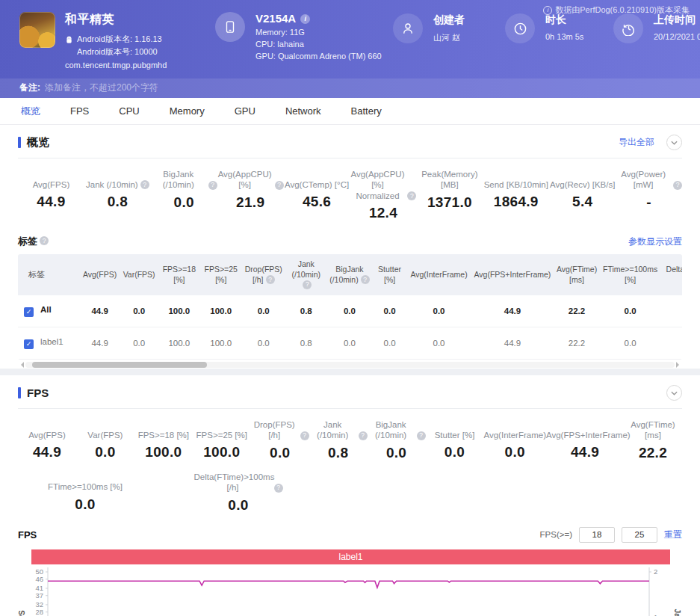  Describe the element at coordinates (350, 88) in the screenshot. I see `remark-bar: 备注:添加备注，不超过200个字符` at that location.